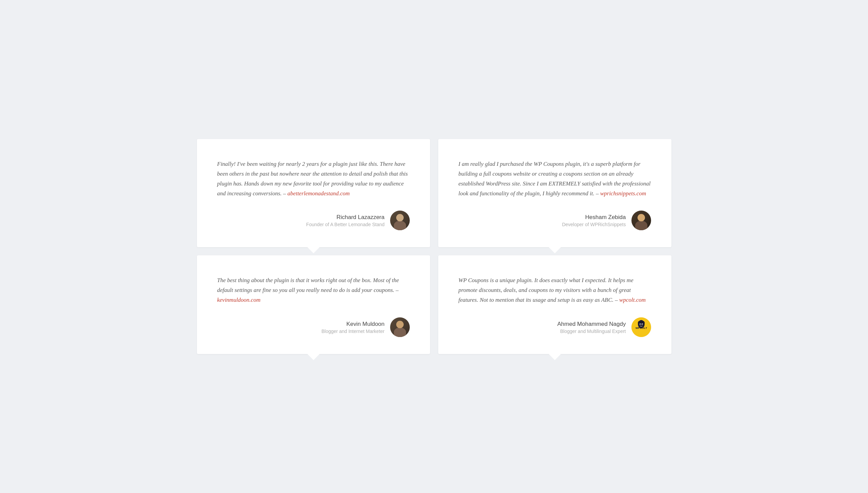  Describe the element at coordinates (623, 193) in the screenshot. I see `testimonial-link-hesham: wprichsnippets.com` at that location.